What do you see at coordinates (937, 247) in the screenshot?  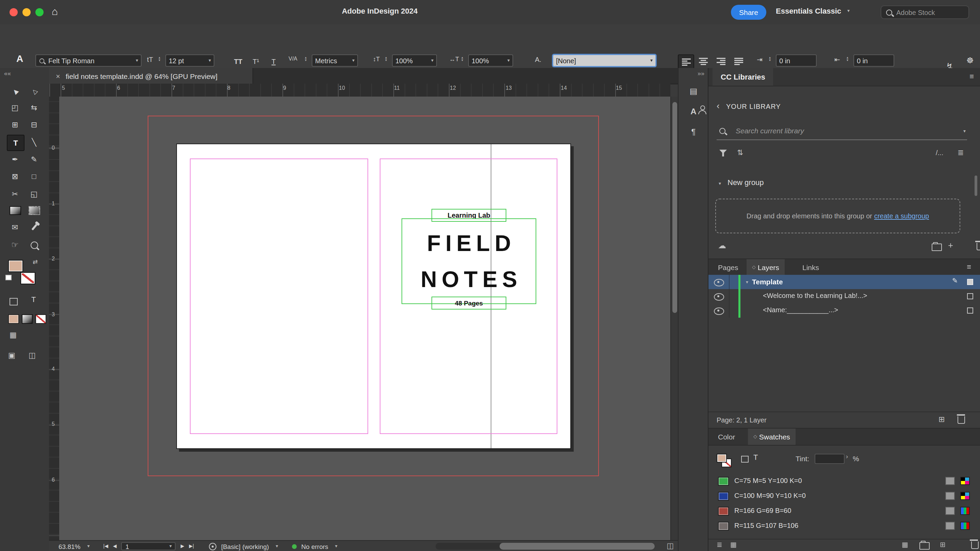 I see `new-folder-icon` at bounding box center [937, 247].